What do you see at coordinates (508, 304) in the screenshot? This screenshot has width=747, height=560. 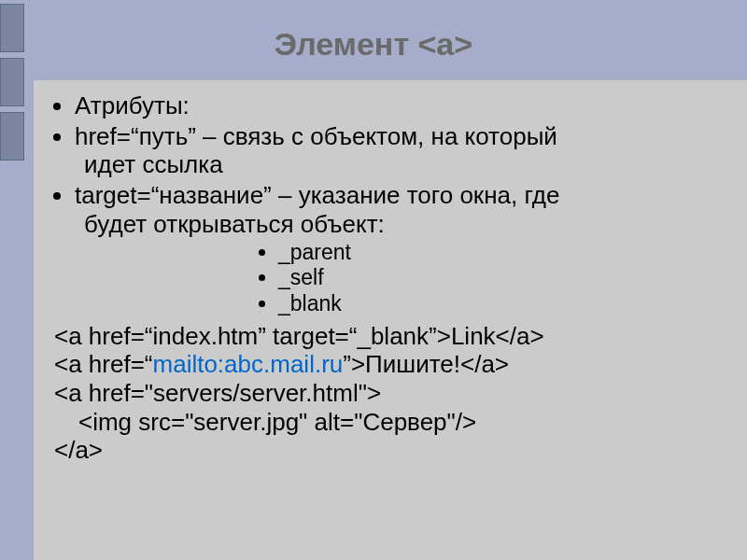 I see `sub-bullet: _blank` at bounding box center [508, 304].